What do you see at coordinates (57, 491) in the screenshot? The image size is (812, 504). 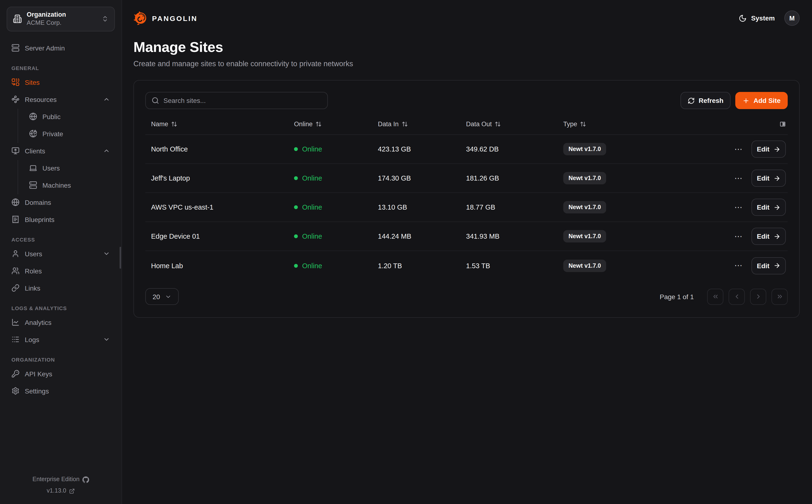 I see `version-label: v1.13.0` at bounding box center [57, 491].